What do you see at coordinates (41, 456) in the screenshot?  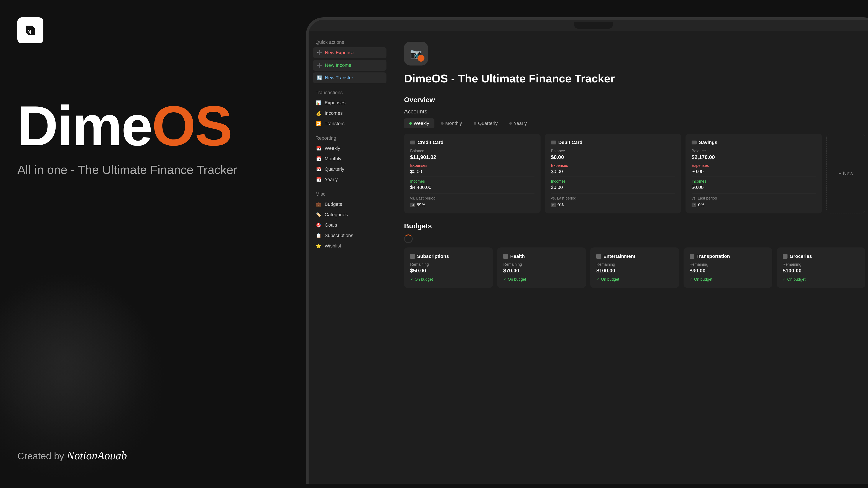 I see `created-by-label: Created by` at bounding box center [41, 456].